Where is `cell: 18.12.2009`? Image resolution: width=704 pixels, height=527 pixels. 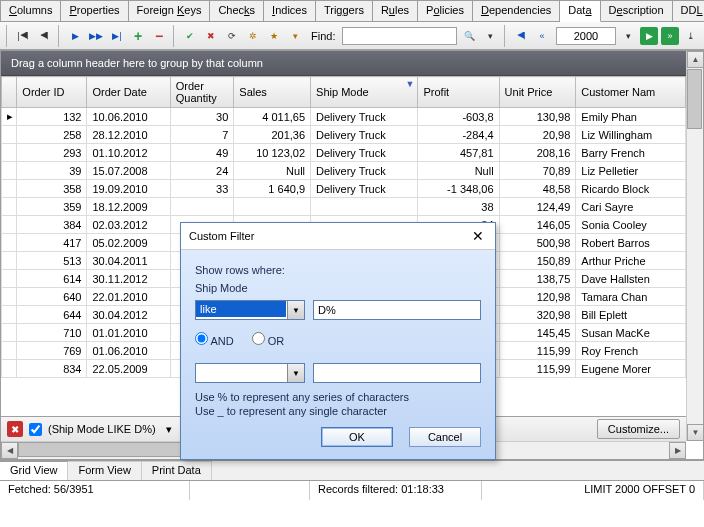
cell: 18.12.2009 is located at coordinates (128, 207).